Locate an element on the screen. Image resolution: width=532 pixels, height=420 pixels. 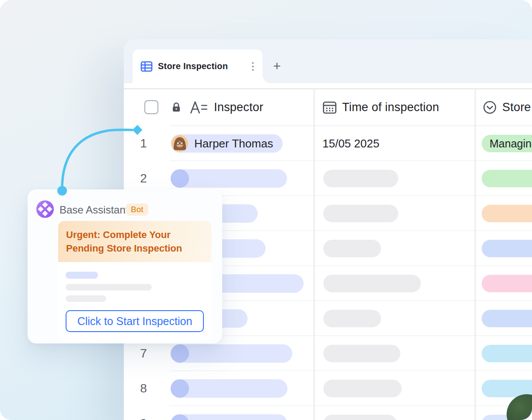
table-row: 9 is located at coordinates (328, 413).